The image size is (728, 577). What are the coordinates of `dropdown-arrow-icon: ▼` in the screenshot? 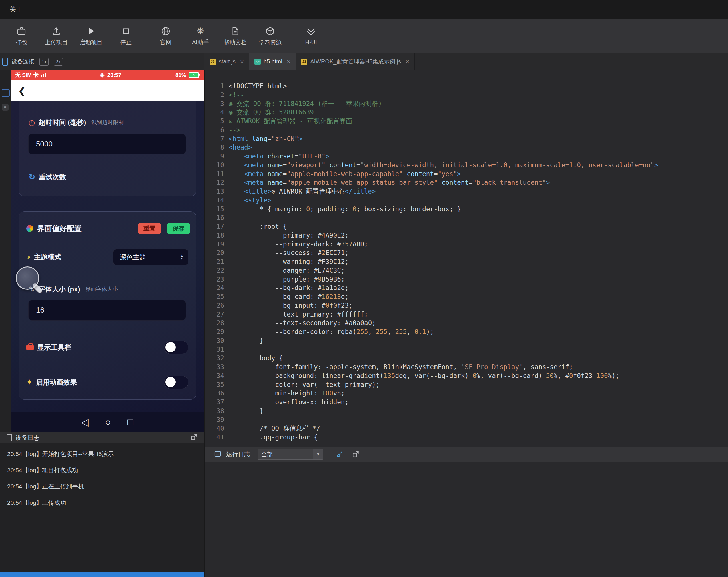 It's located at (318, 454).